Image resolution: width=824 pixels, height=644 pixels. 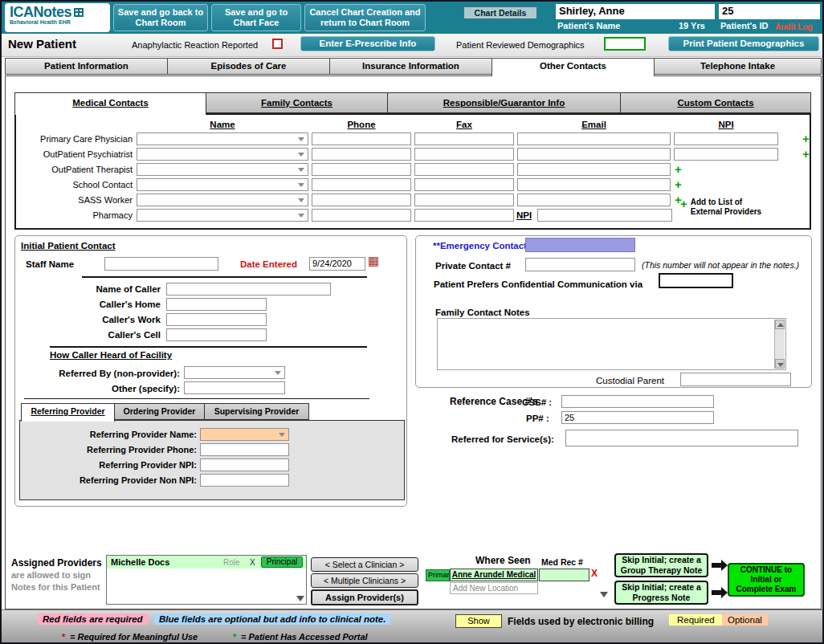 What do you see at coordinates (625, 43) in the screenshot?
I see `reviewed-demographics-field` at bounding box center [625, 43].